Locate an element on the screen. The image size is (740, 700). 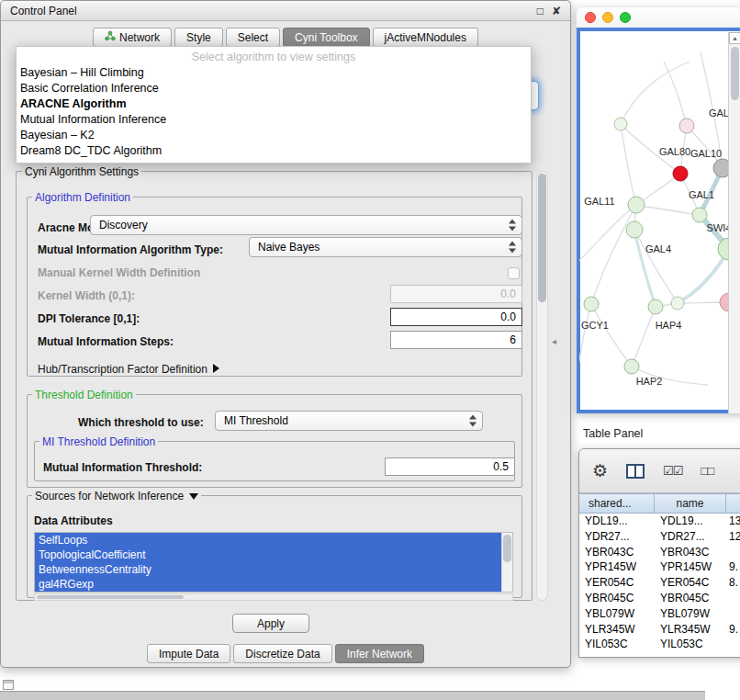
column-header-name: name is located at coordinates (690, 503).